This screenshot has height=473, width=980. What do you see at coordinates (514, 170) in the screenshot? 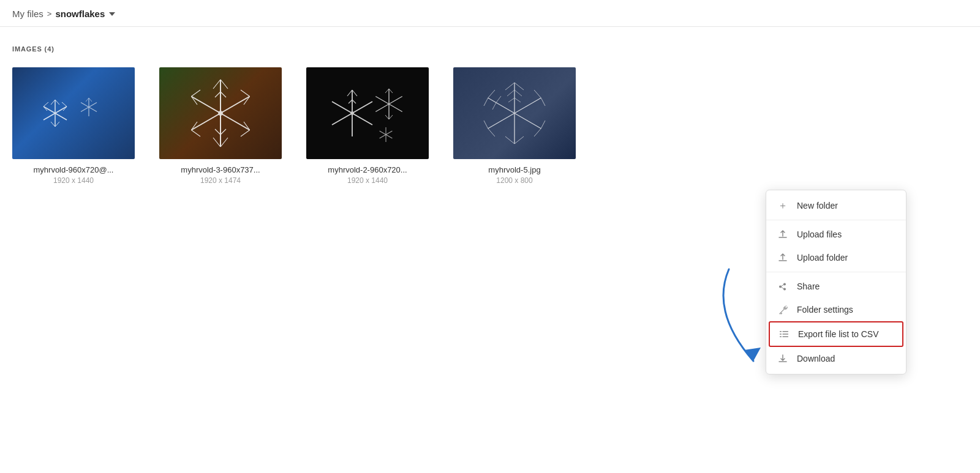
I see `image-name-4: myhrvold-5.jpg` at bounding box center [514, 170].